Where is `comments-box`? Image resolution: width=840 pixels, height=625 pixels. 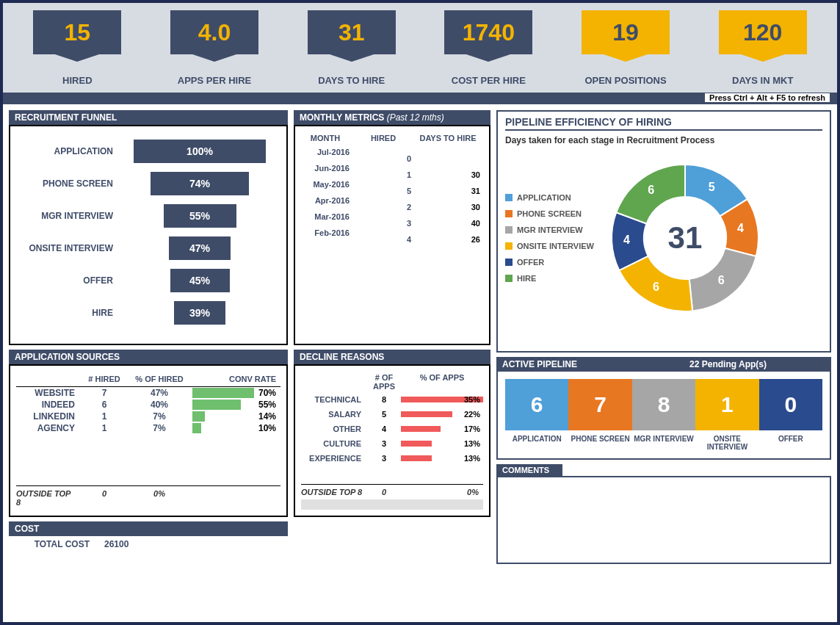
comments-box is located at coordinates (664, 520).